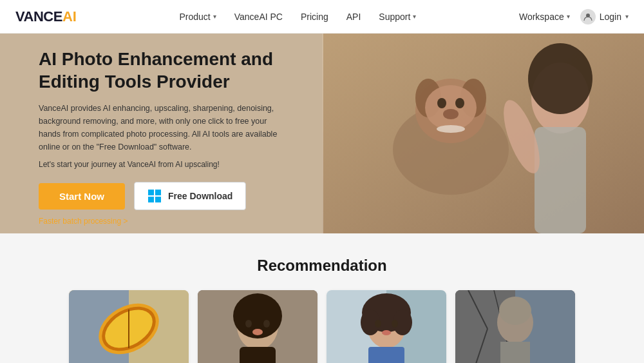  What do you see at coordinates (82, 196) in the screenshot?
I see `start-now-button: Start Now` at bounding box center [82, 196].